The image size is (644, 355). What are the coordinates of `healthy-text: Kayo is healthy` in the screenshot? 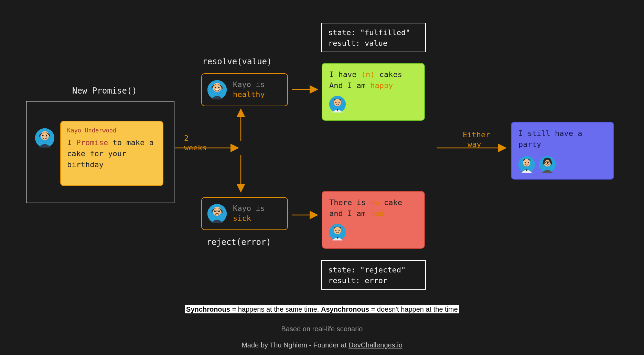 It's located at (249, 89).